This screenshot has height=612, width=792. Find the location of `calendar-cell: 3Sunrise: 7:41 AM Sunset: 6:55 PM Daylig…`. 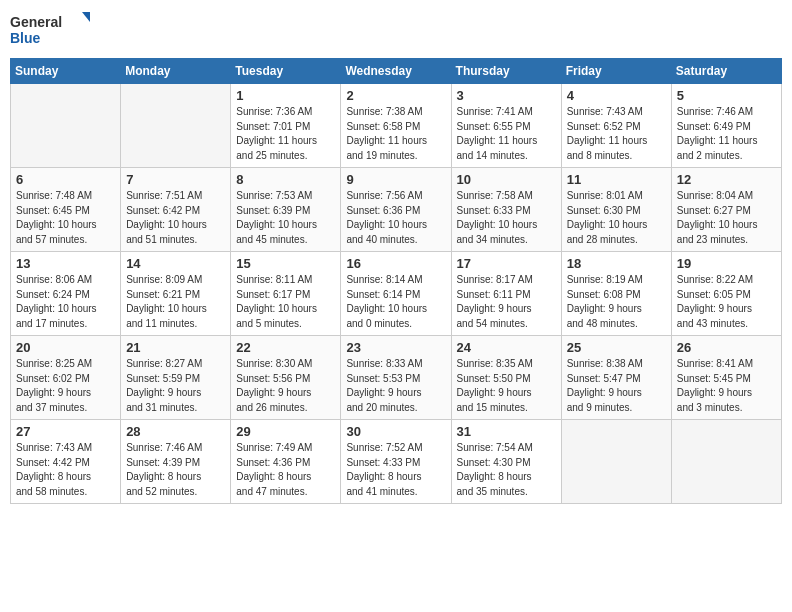

calendar-cell: 3Sunrise: 7:41 AM Sunset: 6:55 PM Daylig… is located at coordinates (506, 126).